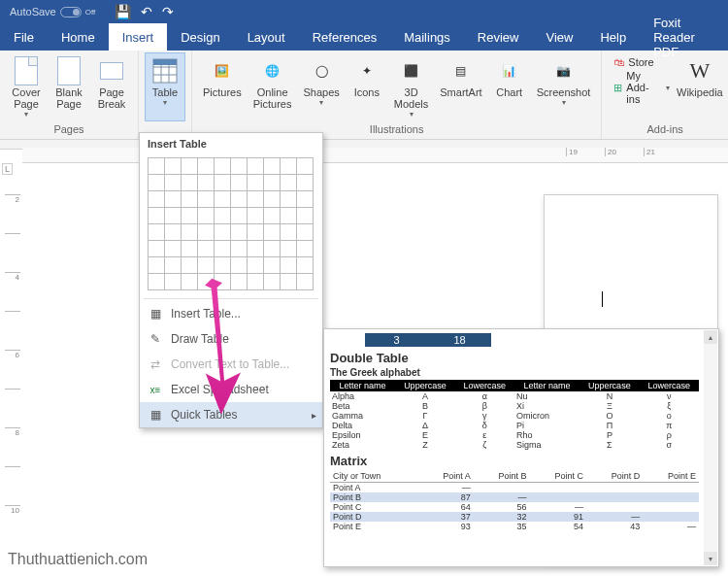 This screenshot has height=576, width=728. Describe the element at coordinates (222, 71) in the screenshot. I see `picture-icon: 🖼️` at that location.